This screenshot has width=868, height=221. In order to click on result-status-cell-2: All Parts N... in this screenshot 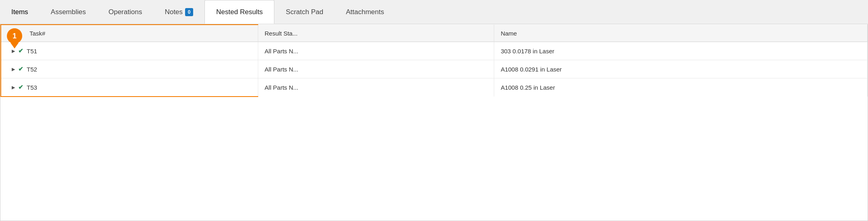, I will do `click(376, 88)`.